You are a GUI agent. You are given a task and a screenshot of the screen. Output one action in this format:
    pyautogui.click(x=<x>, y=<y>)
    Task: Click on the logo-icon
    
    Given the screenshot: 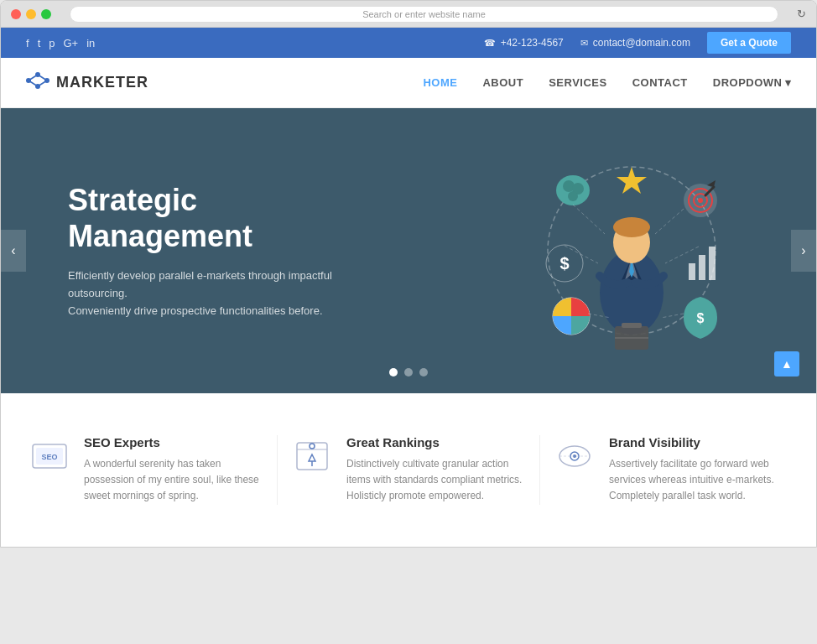 What is the action you would take?
    pyautogui.click(x=38, y=83)
    